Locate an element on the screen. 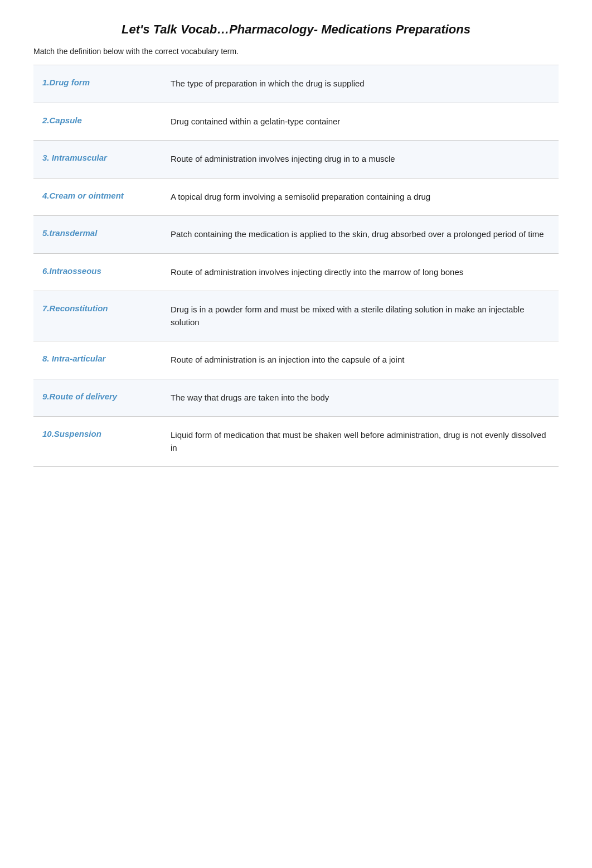  table-row: 6.IntraosseousRoute of administration in… is located at coordinates (296, 272).